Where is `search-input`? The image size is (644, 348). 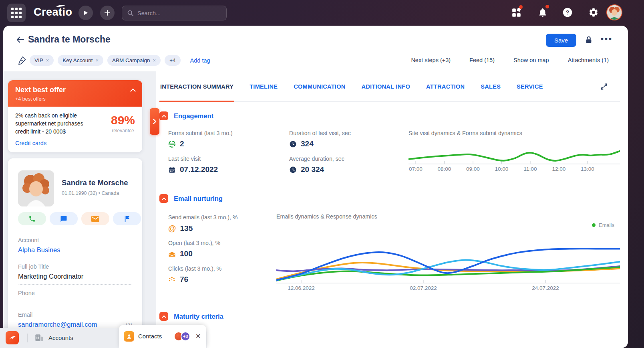
search-input is located at coordinates (177, 13).